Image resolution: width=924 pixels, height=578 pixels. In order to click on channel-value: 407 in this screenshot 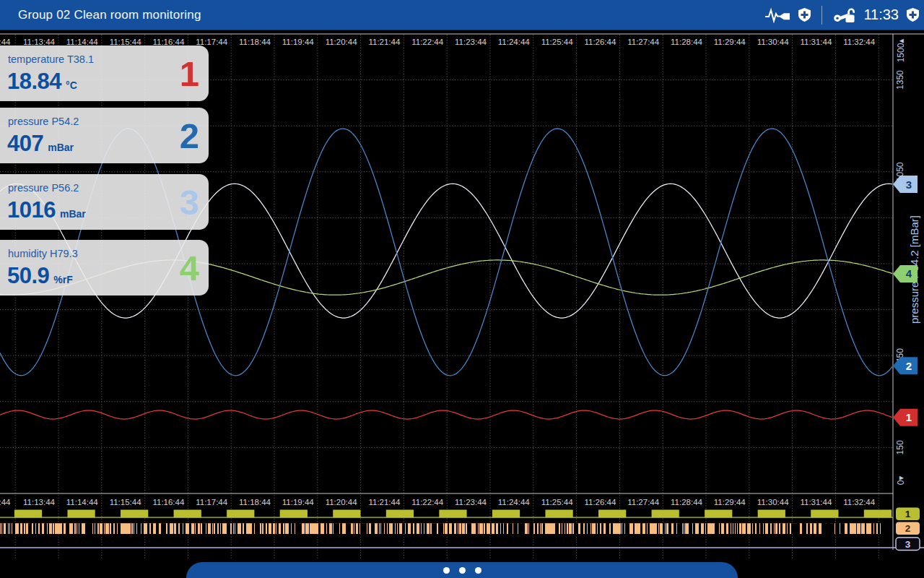, I will do `click(25, 144)`.